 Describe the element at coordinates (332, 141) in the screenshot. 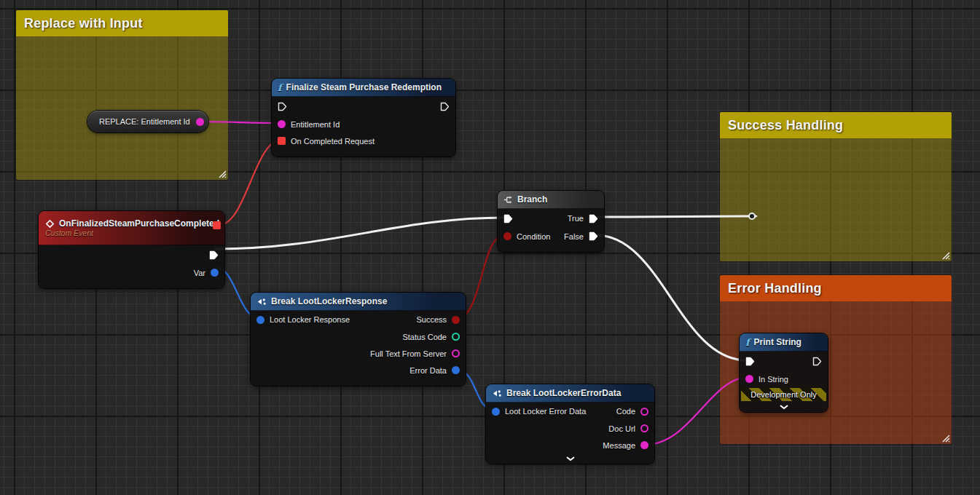

I see `pin-label: On Completed Request` at that location.